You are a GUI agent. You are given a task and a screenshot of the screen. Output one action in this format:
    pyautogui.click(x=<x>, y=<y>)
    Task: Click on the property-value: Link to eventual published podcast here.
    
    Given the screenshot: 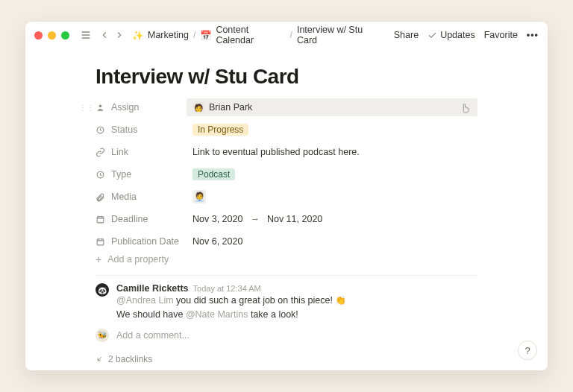 What is the action you would take?
    pyautogui.click(x=276, y=152)
    